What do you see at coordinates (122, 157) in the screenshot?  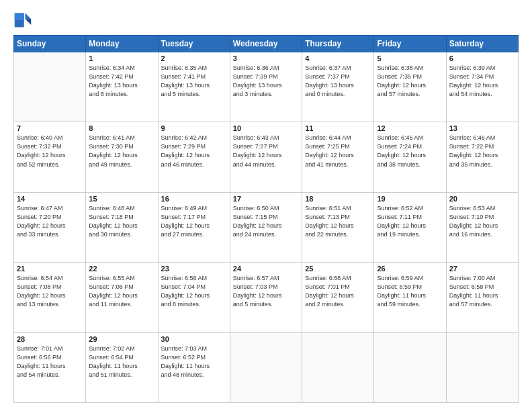 I see `calendar-day-cell: 8Sunrise: 6:41 AM Sunset: 7:30 PM Daylig…` at bounding box center [122, 157].